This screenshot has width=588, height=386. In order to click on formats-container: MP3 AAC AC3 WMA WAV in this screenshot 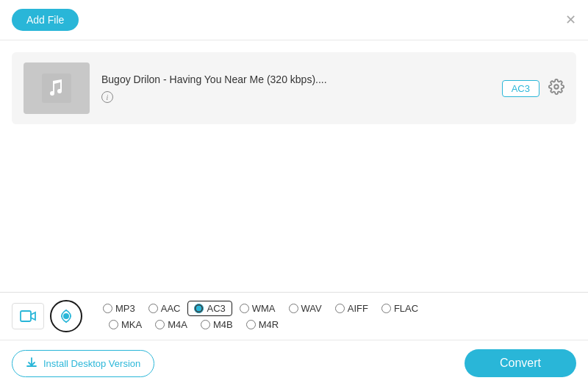, I will do `click(260, 316)`.